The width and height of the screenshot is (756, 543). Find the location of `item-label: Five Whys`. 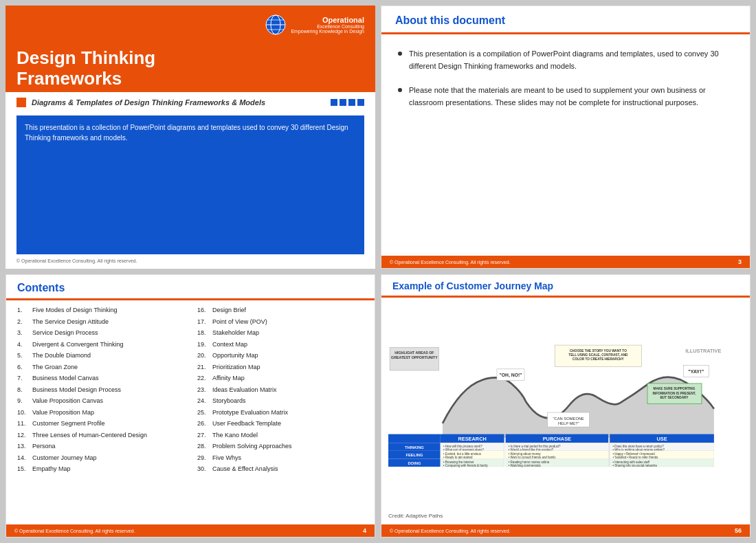

item-label: Five Whys is located at coordinates (227, 458).